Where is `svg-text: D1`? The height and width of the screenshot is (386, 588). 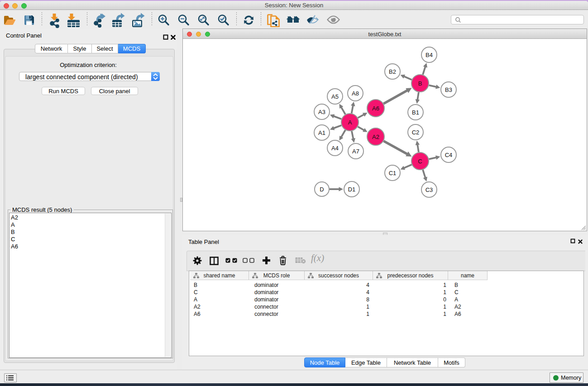 svg-text: D1 is located at coordinates (351, 189).